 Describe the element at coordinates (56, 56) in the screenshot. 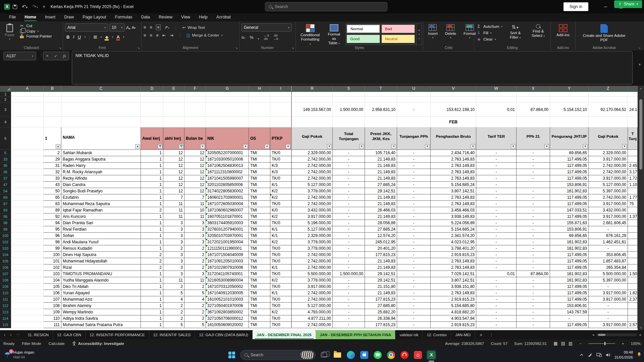

I see `enter-icon: ✓` at that location.